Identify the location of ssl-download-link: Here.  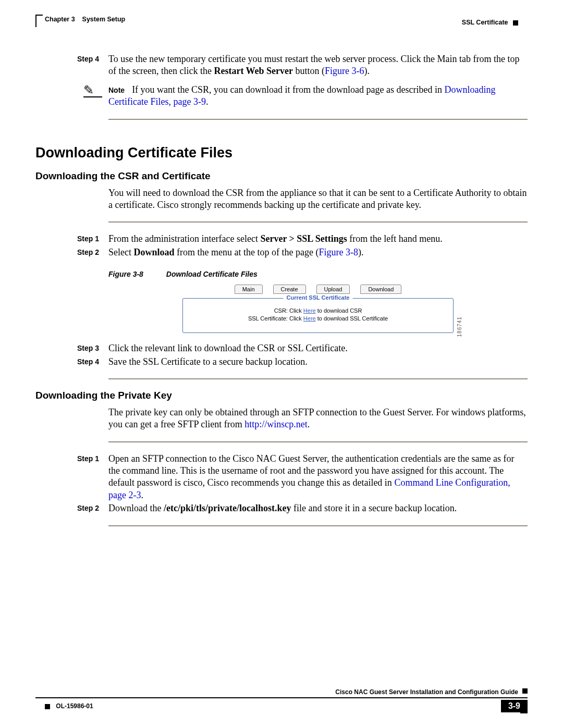
(310, 318).